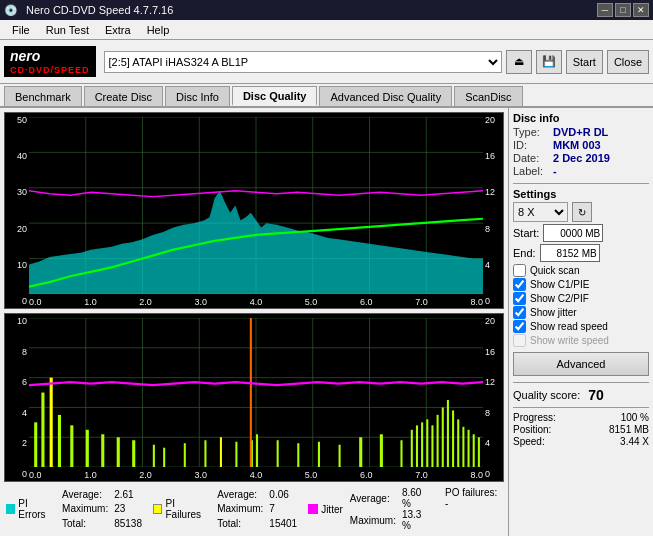 This screenshot has width=653, height=536. Describe the element at coordinates (85, 494) in the screenshot. I see `pi-avg-label: Average:` at that location.